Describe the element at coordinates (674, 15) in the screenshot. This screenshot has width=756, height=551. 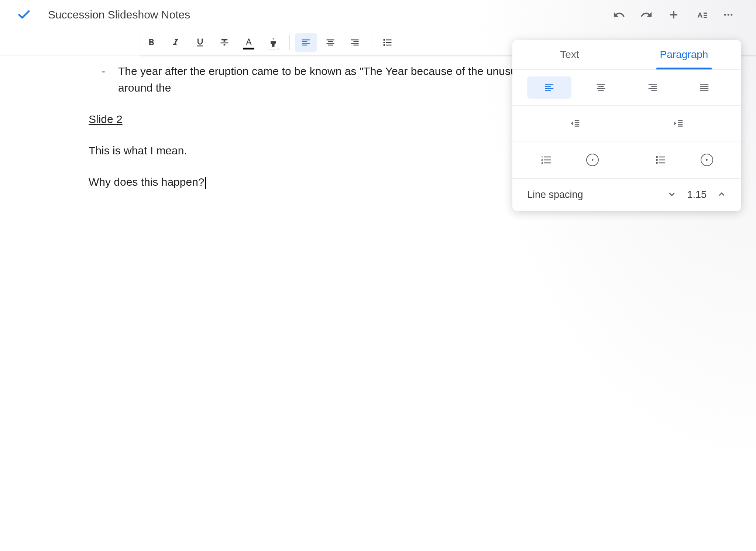
I see `insert-icon` at that location.